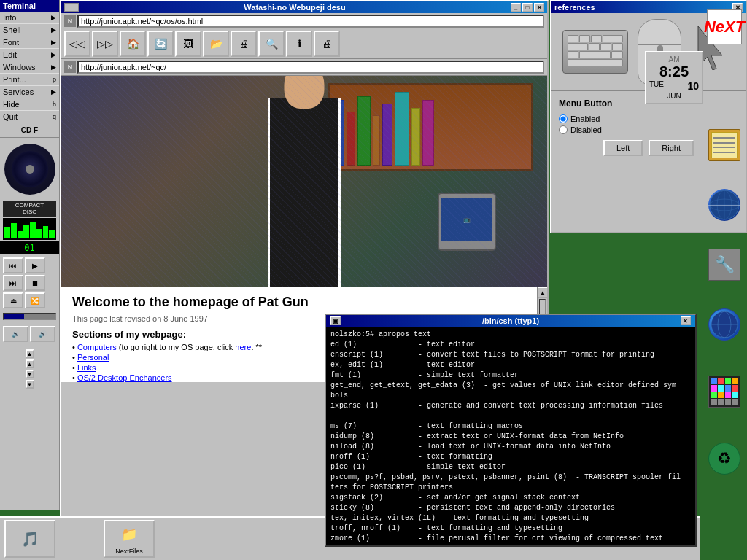 The height and width of the screenshot is (560, 747). I want to click on pref-title: references, so click(575, 7).